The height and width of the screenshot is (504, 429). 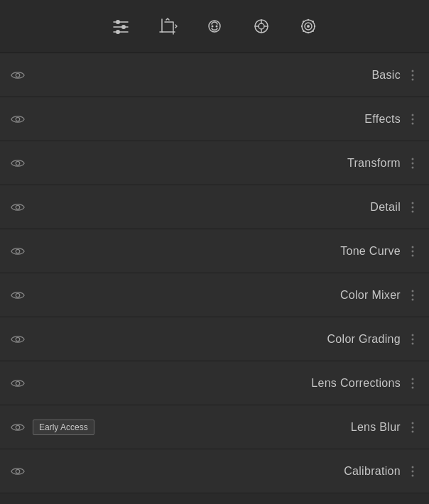 What do you see at coordinates (413, 75) in the screenshot?
I see `panel-dots-basic` at bounding box center [413, 75].